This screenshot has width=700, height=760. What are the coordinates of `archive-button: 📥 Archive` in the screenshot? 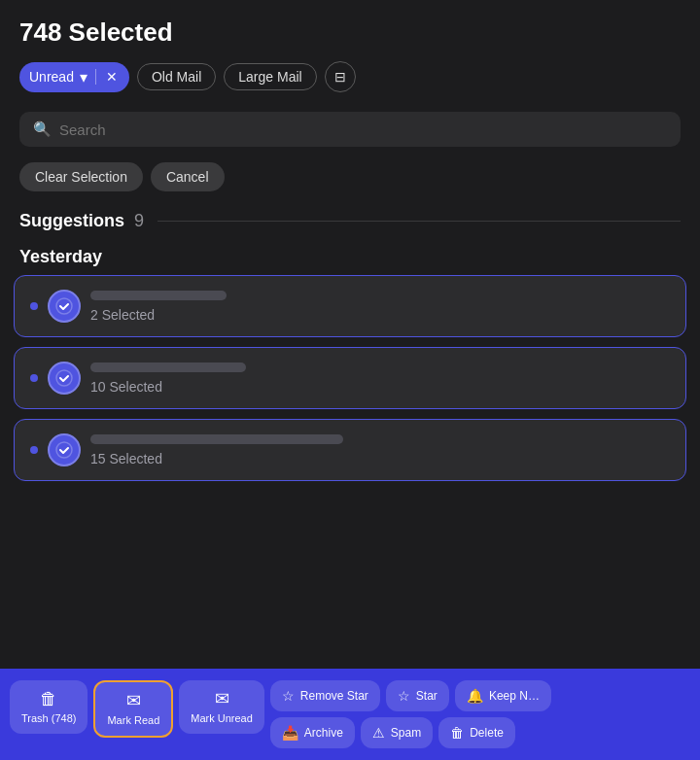 It's located at (313, 733).